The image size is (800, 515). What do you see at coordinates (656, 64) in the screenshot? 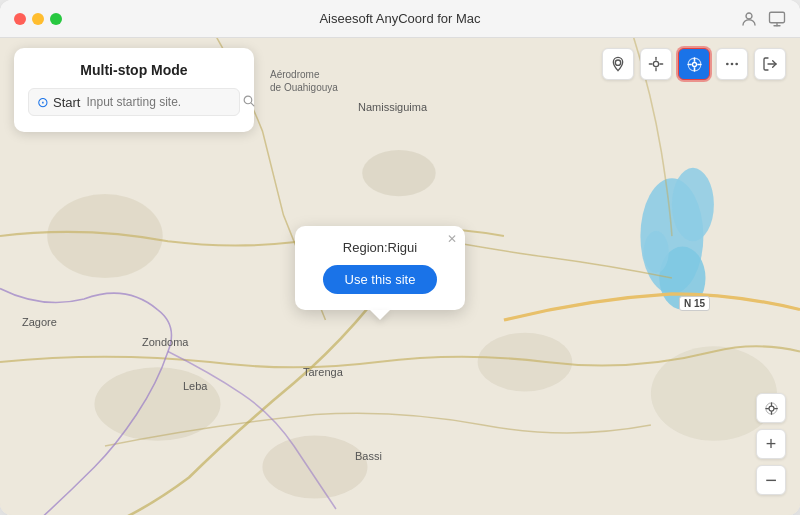
I see `crosshair-button` at bounding box center [656, 64].